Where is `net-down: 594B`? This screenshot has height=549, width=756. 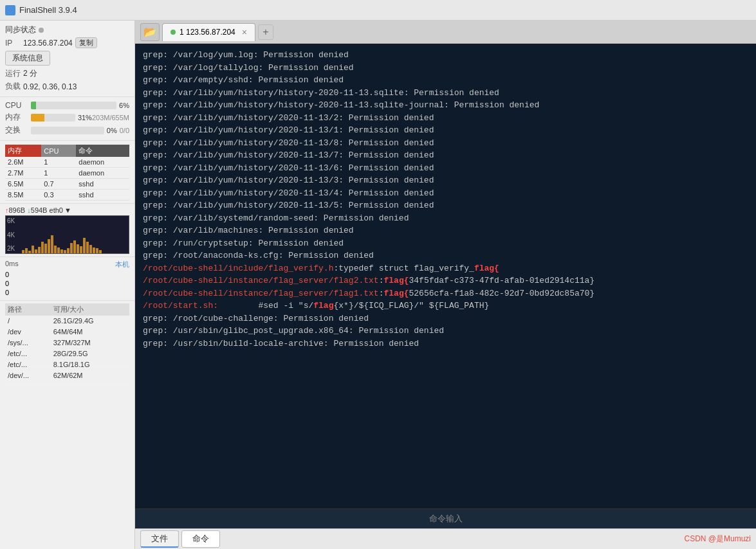
net-down: 594B is located at coordinates (39, 210).